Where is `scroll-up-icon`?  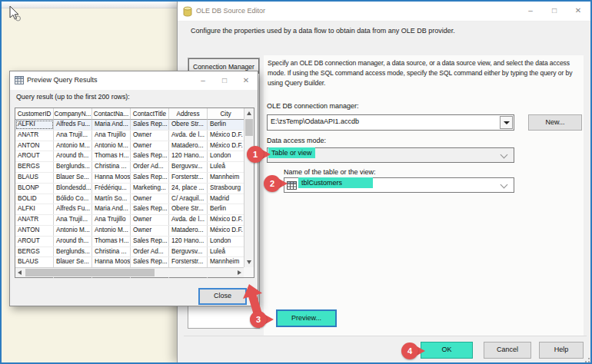 scroll-up-icon is located at coordinates (249, 114).